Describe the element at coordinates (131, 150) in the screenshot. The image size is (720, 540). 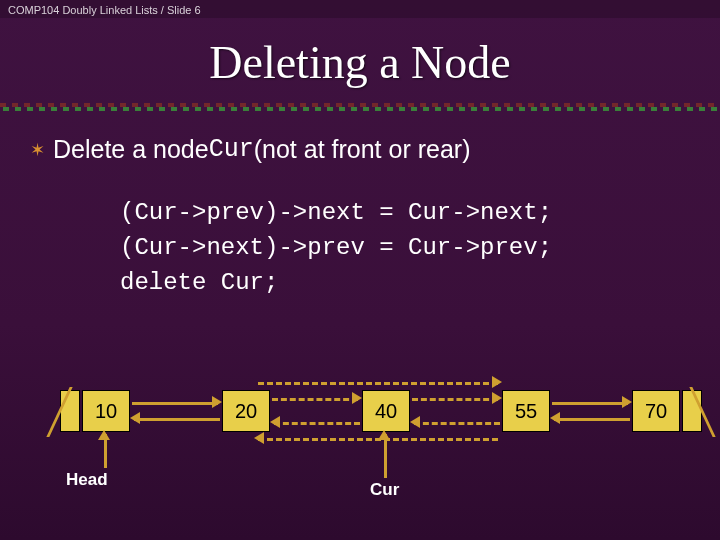
I see `bullet-text-pre: Delete a node` at that location.